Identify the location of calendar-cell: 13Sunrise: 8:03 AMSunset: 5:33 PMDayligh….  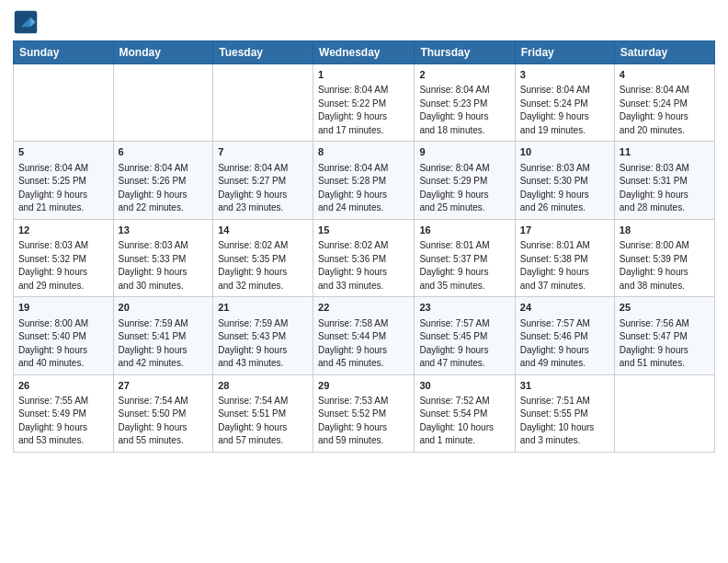
(164, 258).